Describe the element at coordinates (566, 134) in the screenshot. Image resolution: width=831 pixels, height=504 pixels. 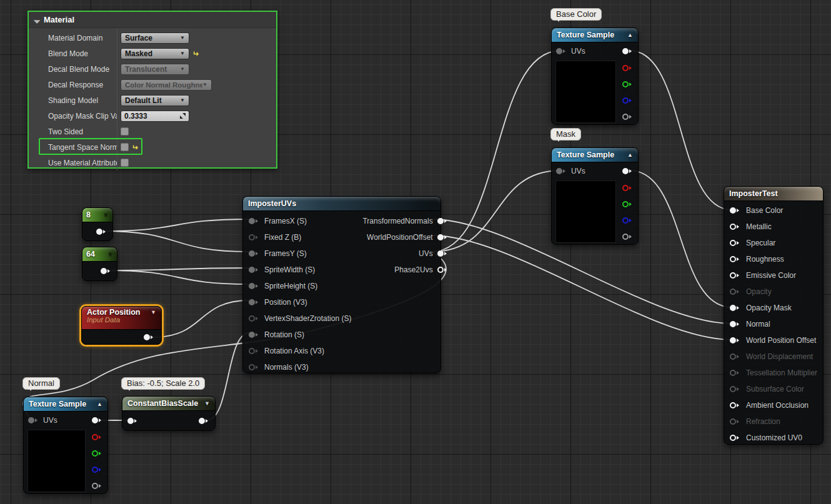
I see `comment-bubble-mask: Mask` at that location.